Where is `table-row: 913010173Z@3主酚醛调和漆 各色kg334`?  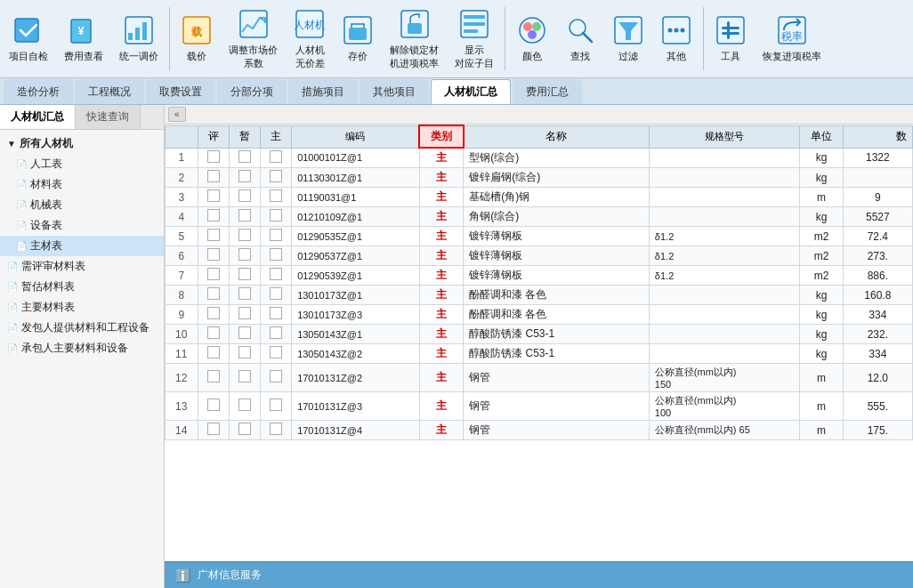 table-row: 913010173Z@3主酚醛调和漆 各色kg334 is located at coordinates (539, 315).